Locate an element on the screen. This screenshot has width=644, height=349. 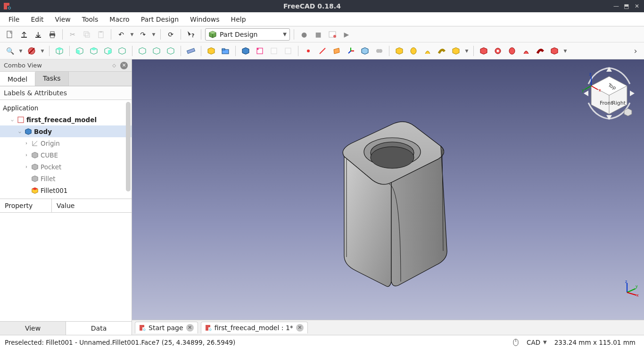
doc-tab-model: first_freecad_model : 1* ✕ is located at coordinates (255, 327).